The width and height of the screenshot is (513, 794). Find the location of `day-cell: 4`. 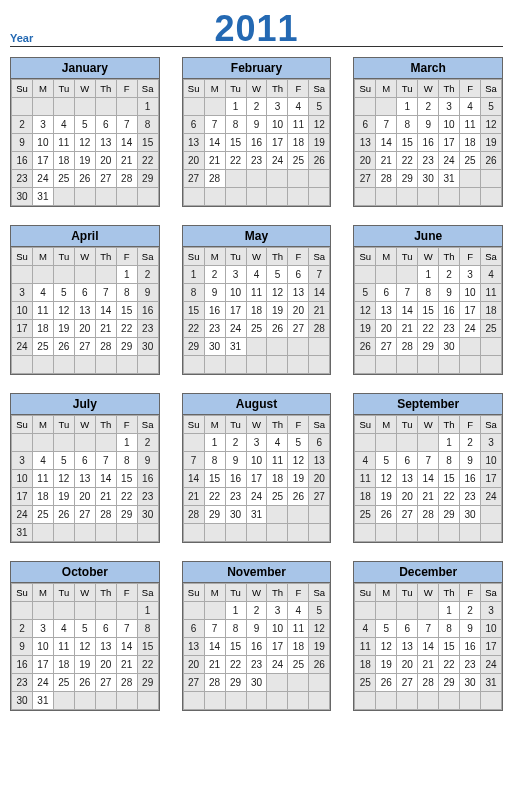

day-cell: 4 is located at coordinates (298, 611).